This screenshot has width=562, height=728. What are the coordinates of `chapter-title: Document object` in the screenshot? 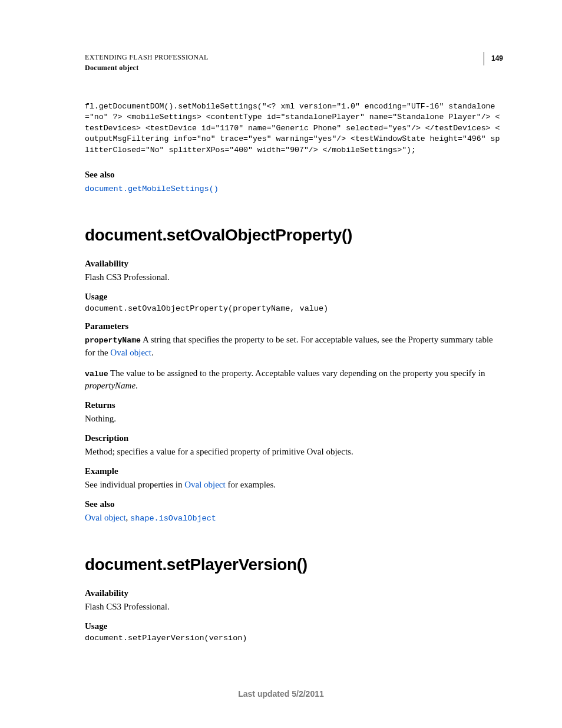 It's located at (147, 68).